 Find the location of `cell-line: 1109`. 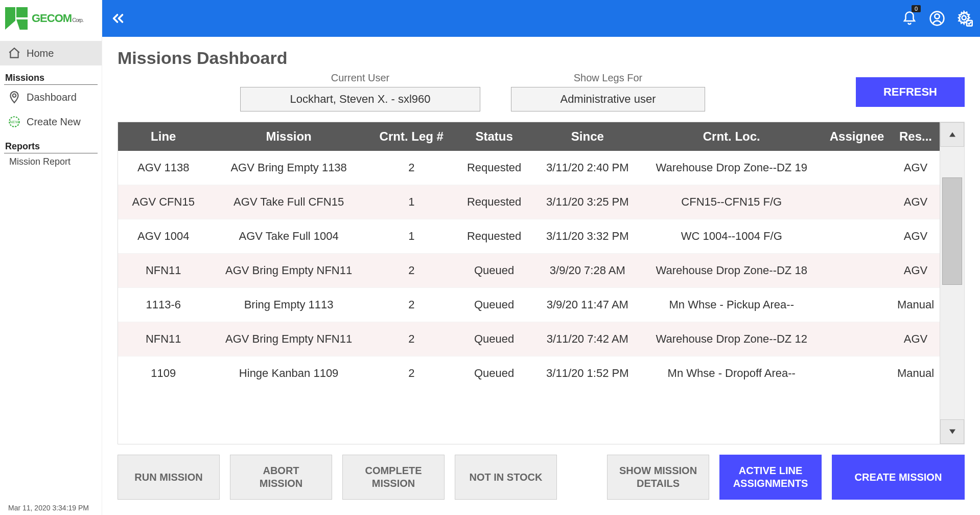

cell-line: 1109 is located at coordinates (164, 373).